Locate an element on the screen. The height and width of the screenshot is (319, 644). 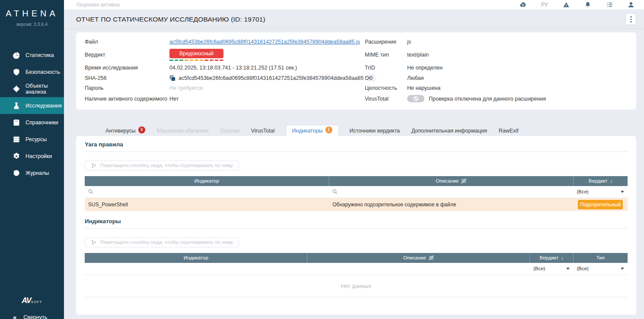
indicators-col-type: Тип is located at coordinates (600, 258).